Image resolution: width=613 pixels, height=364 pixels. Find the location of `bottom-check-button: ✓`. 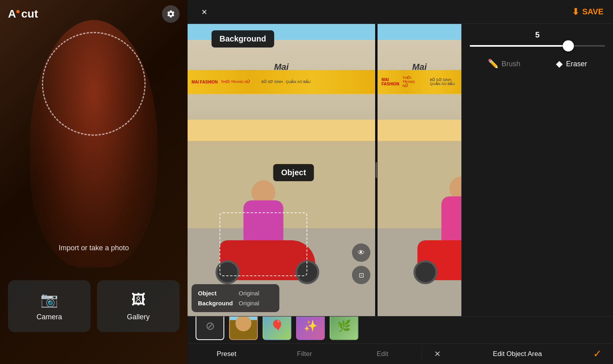

bottom-check-button: ✓ is located at coordinates (597, 354).